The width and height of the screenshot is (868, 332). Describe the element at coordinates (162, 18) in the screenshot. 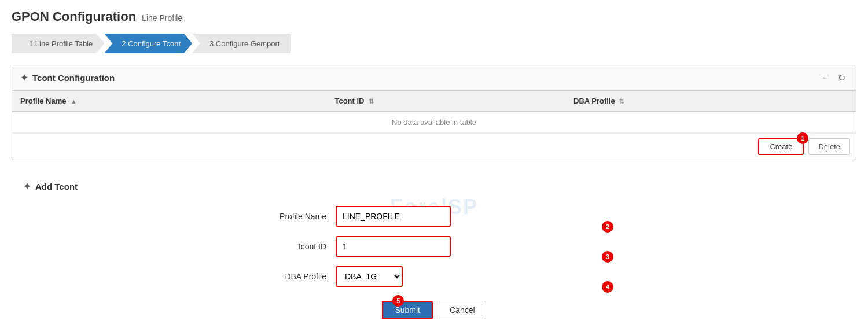

I see `page-subtitle: Line Profile` at that location.